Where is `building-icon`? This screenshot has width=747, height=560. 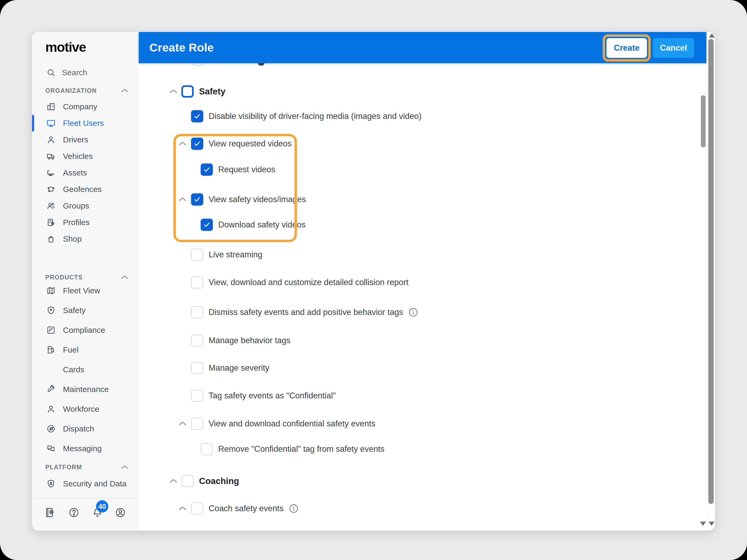 building-icon is located at coordinates (51, 107).